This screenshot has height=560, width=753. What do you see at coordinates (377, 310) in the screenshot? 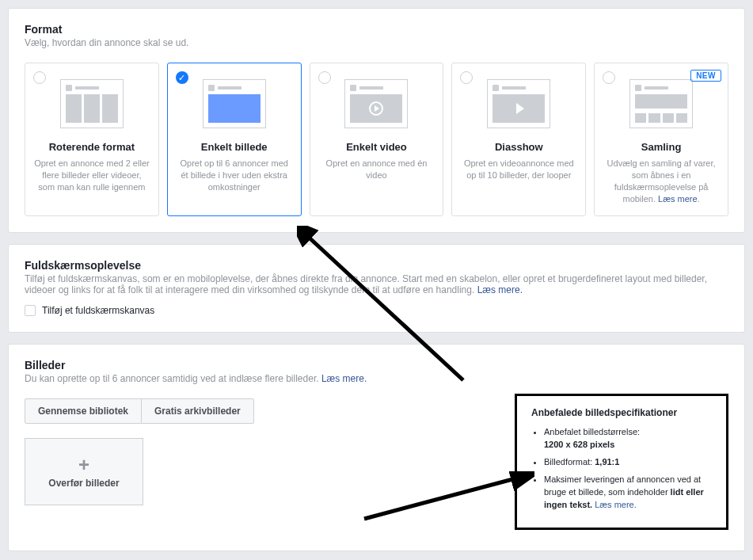
I see `fullscreen-checkbox-row: Tilføj et fuldskærmskanvas` at bounding box center [377, 310].